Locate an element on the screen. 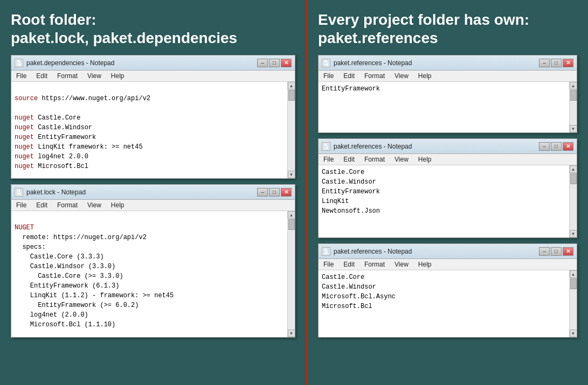 This screenshot has height=385, width=588. right-title-line2: paket.references is located at coordinates (378, 38).